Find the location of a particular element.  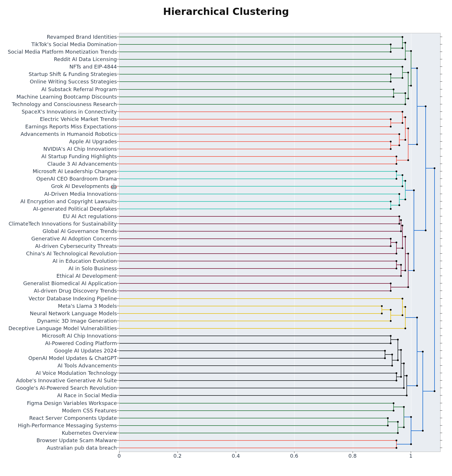

leaf-label: Apple AI Upgrades is located at coordinates (93, 142).